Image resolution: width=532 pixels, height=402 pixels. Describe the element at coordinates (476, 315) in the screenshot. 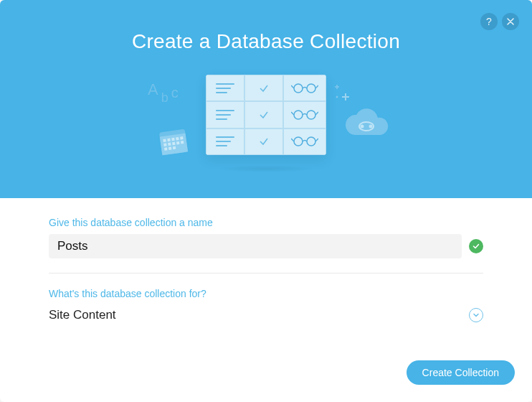

I see `chevron-down-icon` at that location.